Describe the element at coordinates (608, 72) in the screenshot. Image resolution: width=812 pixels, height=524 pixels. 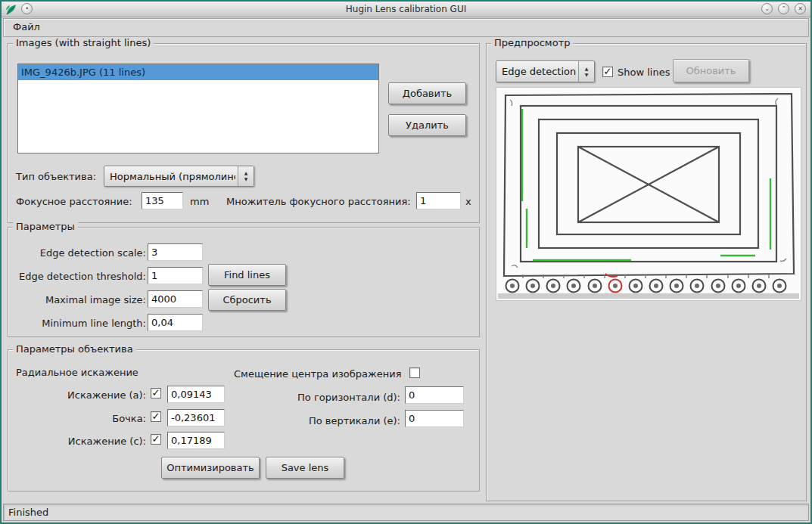
I see `show-lines-checkbox: ✓` at that location.